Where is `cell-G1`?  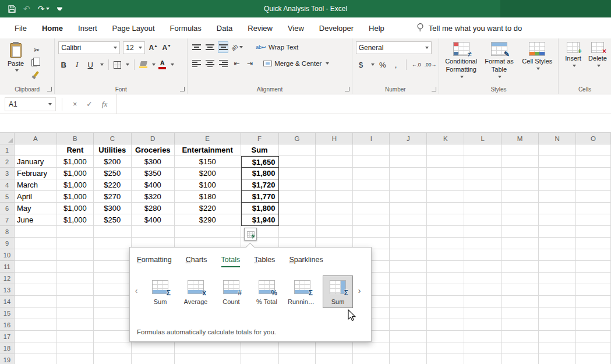
cell-G1 is located at coordinates (298, 150).